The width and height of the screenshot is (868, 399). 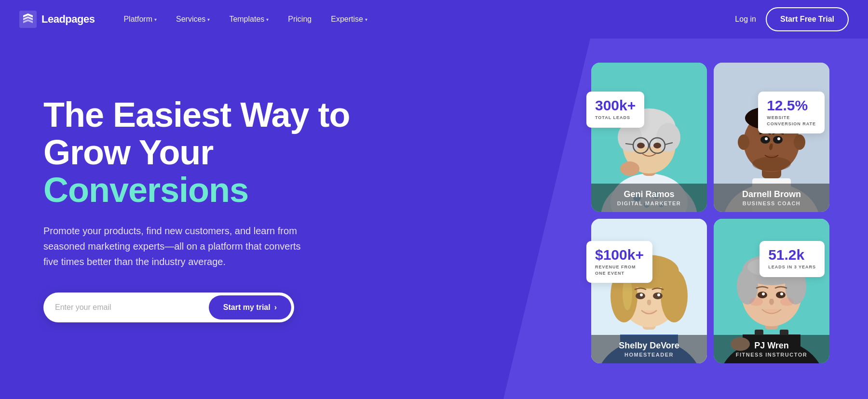 What do you see at coordinates (178, 246) in the screenshot?
I see `hero-subtitle: Promote your products, find new customer…` at bounding box center [178, 246].